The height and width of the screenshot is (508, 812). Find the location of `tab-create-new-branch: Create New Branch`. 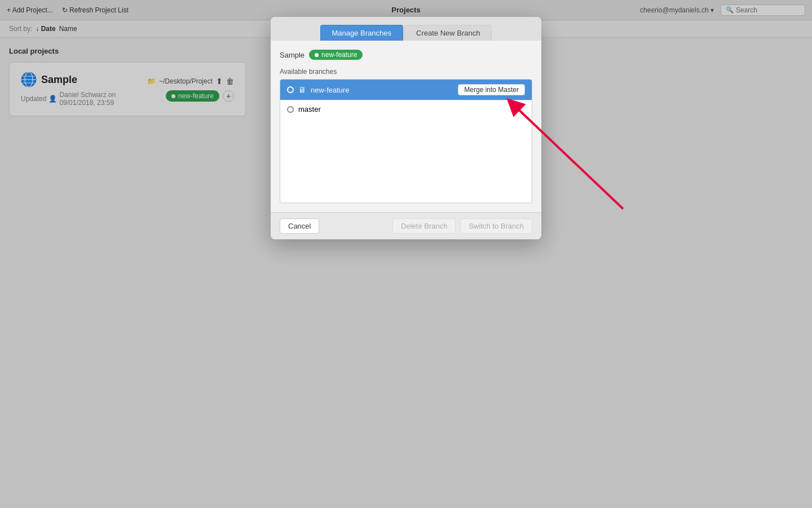

tab-create-new-branch: Create New Branch is located at coordinates (448, 33).